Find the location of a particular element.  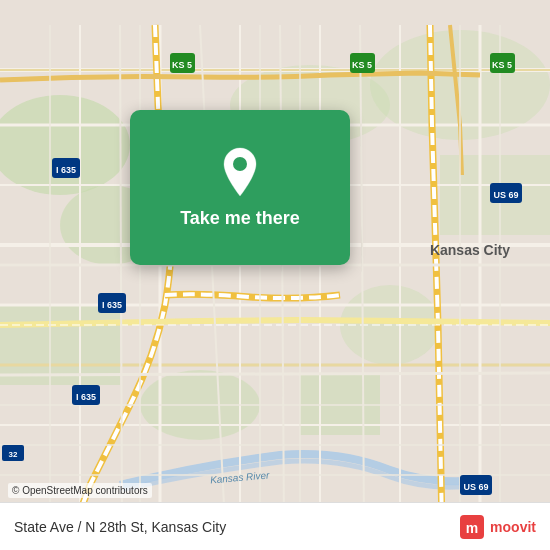

svg-text: 32 is located at coordinates (14, 454).